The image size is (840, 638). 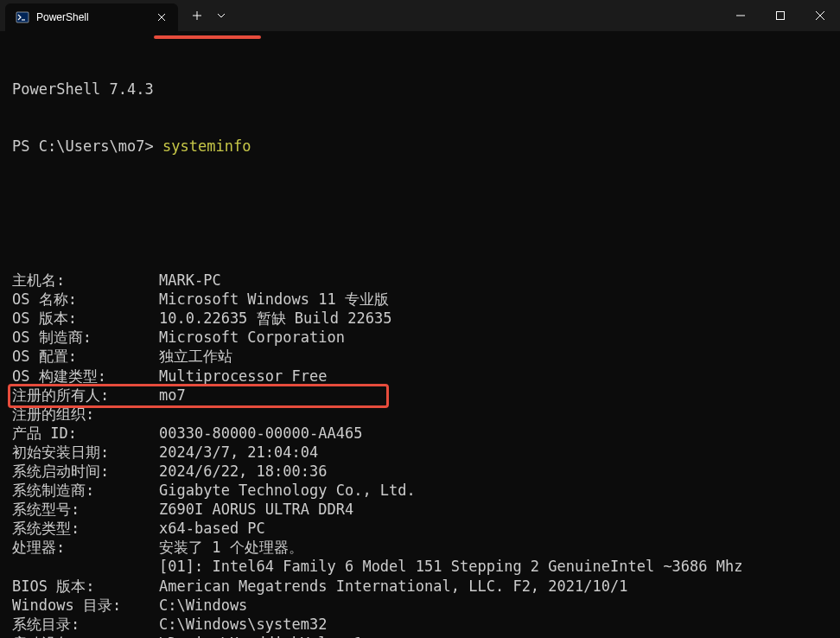 What do you see at coordinates (243, 624) in the screenshot?
I see `info-value: C:\Windows\system32` at bounding box center [243, 624].